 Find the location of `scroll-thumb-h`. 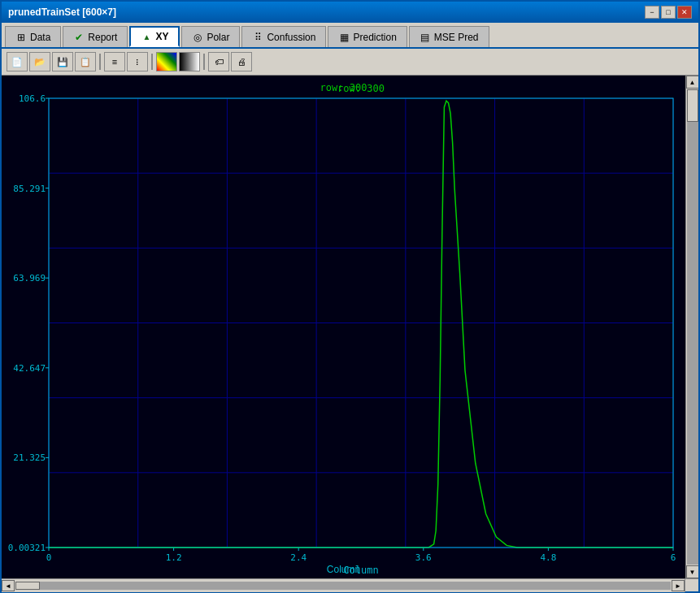

scroll-thumb-h is located at coordinates (28, 586).